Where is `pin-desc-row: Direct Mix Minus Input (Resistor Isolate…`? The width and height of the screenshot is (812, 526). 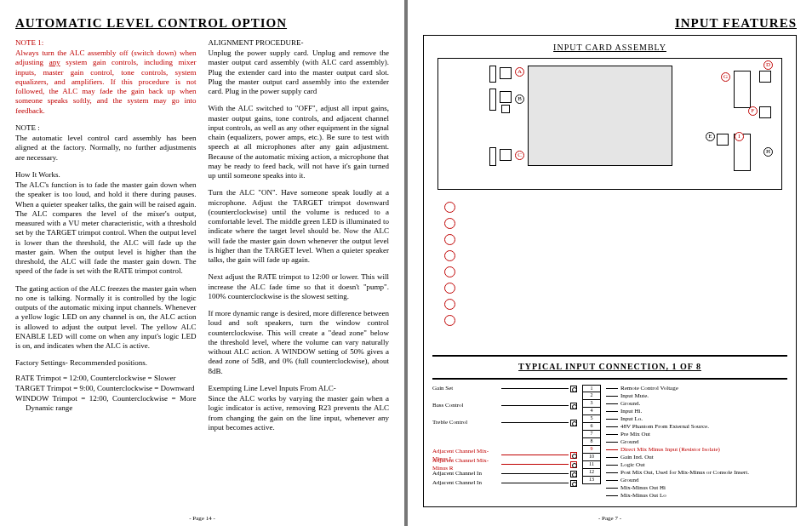 pin-desc-row: Direct Mix Minus Input (Resistor Isolate… is located at coordinates (696, 449).